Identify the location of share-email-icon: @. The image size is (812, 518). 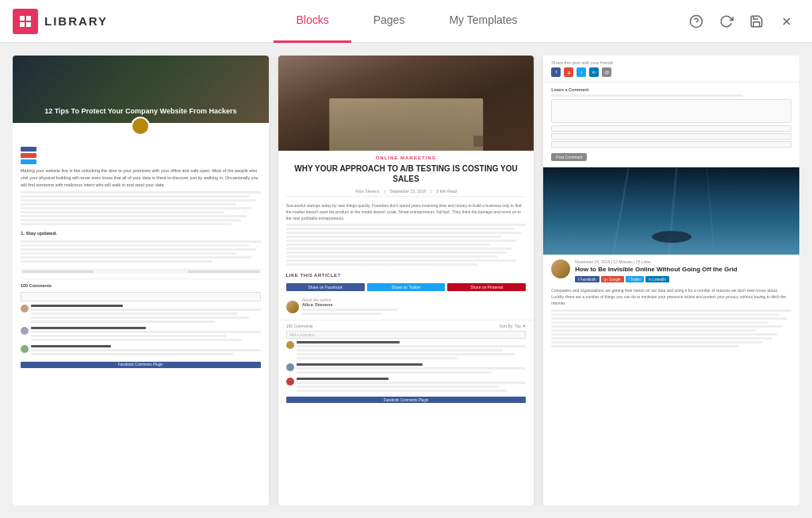
(607, 72).